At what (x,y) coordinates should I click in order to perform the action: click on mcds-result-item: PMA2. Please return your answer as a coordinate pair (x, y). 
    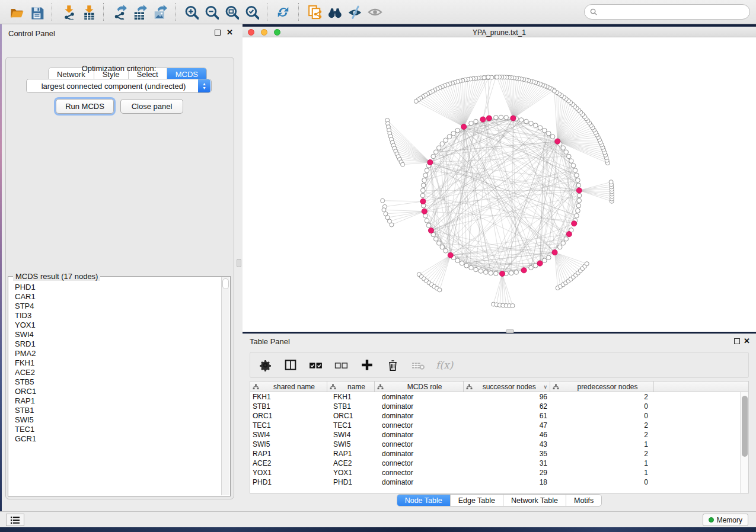
    Looking at the image, I should click on (117, 354).